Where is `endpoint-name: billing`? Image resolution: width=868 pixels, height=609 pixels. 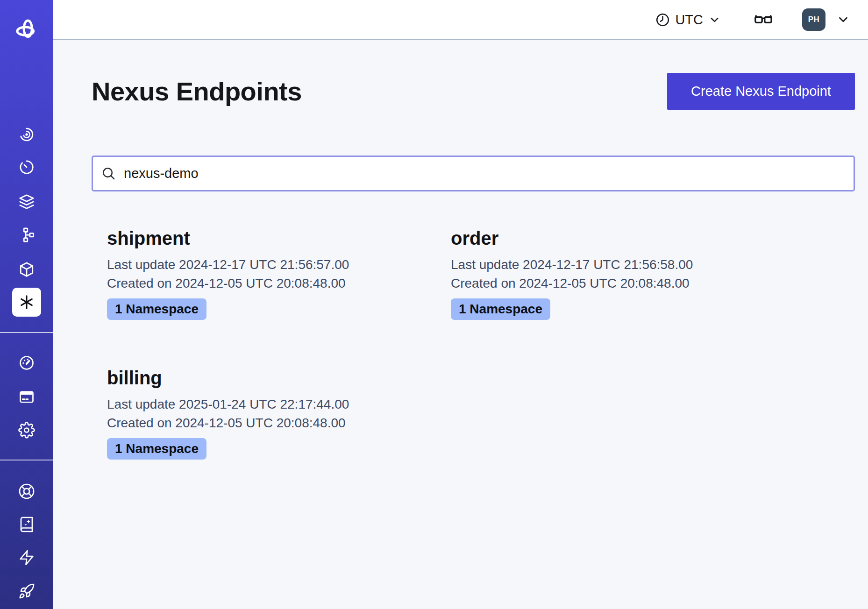 endpoint-name: billing is located at coordinates (279, 378).